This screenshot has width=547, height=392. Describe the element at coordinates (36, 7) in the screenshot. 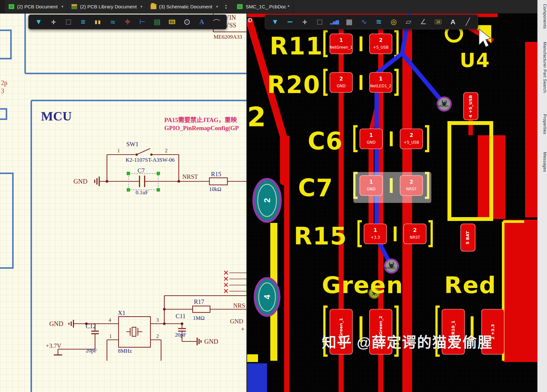

I see `tab-pcb-document: (2) PCB Document ▾` at that location.